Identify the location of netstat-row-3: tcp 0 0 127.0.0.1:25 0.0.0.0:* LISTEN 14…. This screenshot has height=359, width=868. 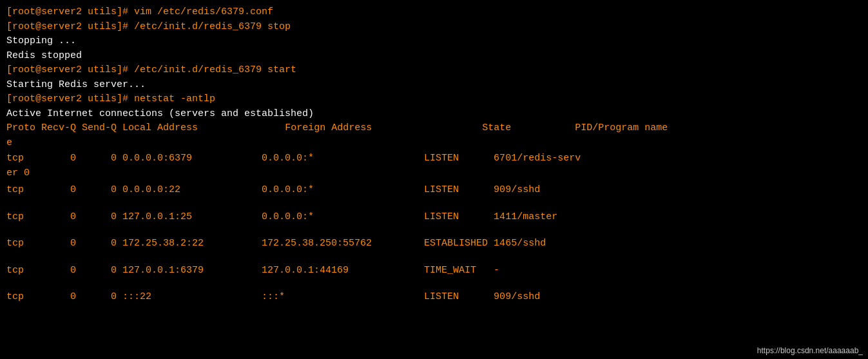
(434, 218).